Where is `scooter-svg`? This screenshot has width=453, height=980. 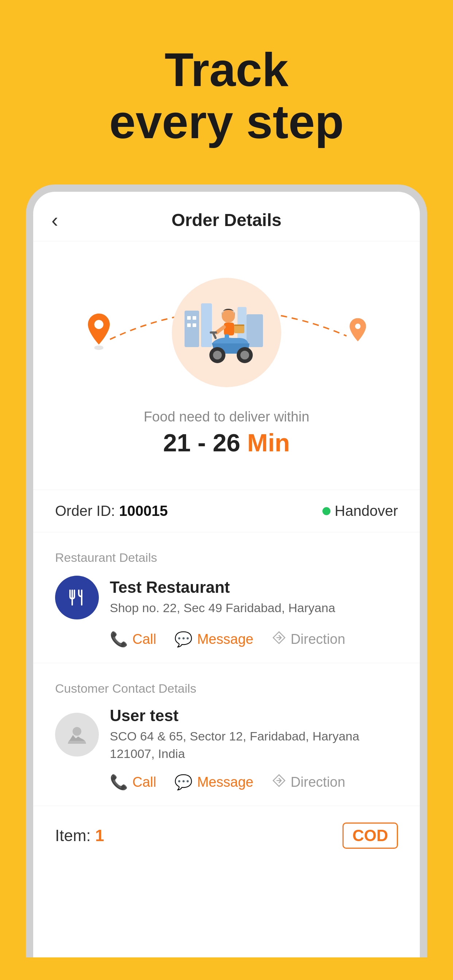 scooter-svg is located at coordinates (226, 332).